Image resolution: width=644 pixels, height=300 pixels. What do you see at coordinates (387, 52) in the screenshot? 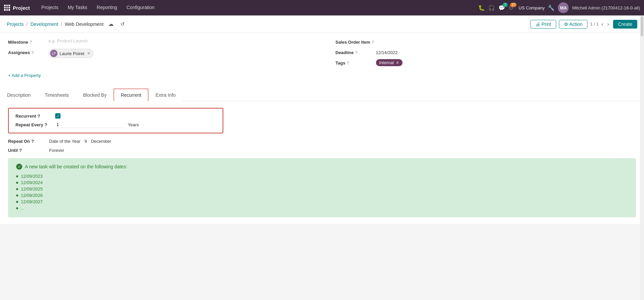
I see `deadline-value: 12/14/2022` at bounding box center [387, 52].